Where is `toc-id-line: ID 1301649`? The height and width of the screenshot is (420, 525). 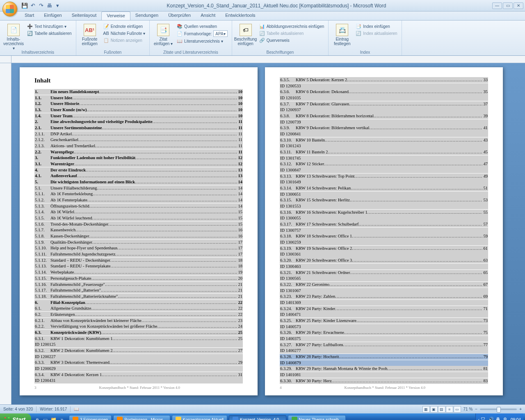 toc-id-line: ID 1301649 is located at coordinates (384, 182).